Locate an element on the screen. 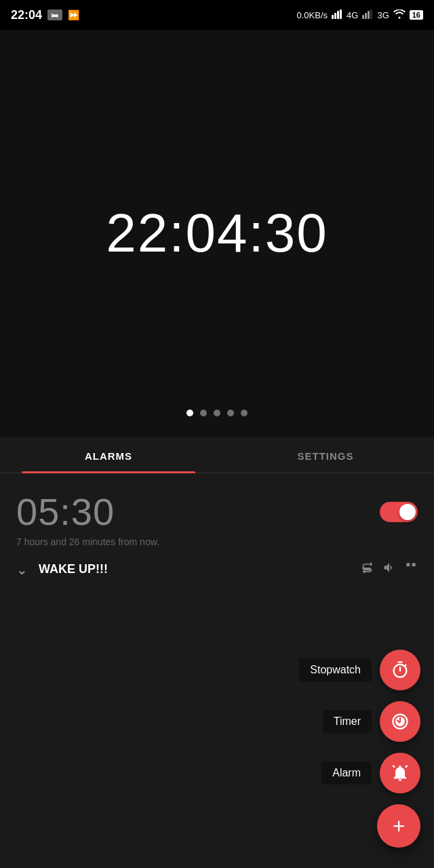 The image size is (434, 868). fab-alarm-button is located at coordinates (400, 773).